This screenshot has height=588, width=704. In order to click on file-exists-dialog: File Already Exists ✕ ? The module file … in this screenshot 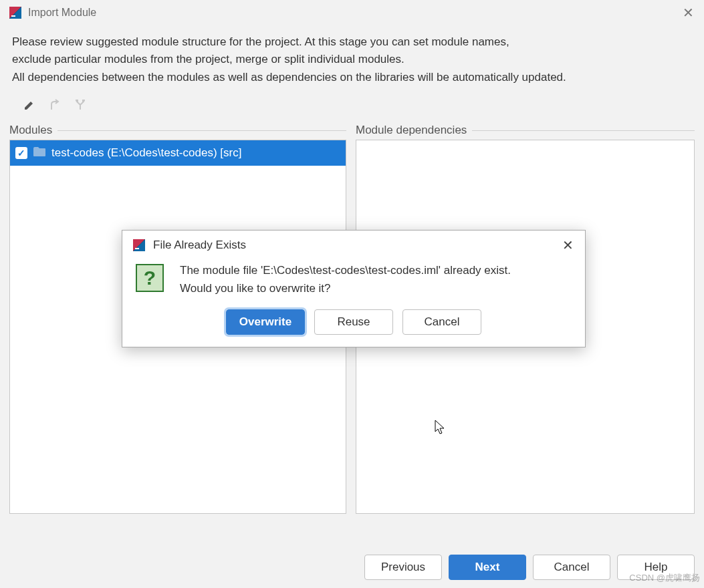, I will do `click(354, 289)`.